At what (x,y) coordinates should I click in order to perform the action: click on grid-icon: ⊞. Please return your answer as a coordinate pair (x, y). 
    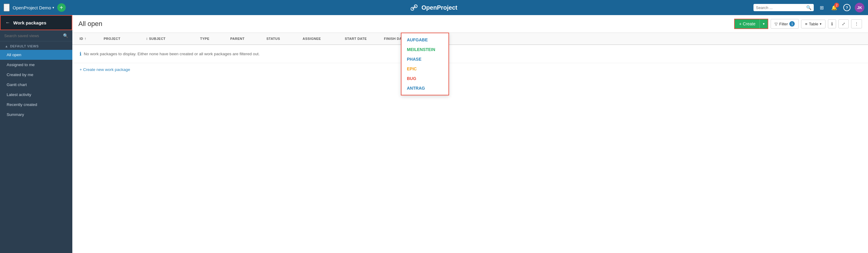
    Looking at the image, I should click on (822, 7).